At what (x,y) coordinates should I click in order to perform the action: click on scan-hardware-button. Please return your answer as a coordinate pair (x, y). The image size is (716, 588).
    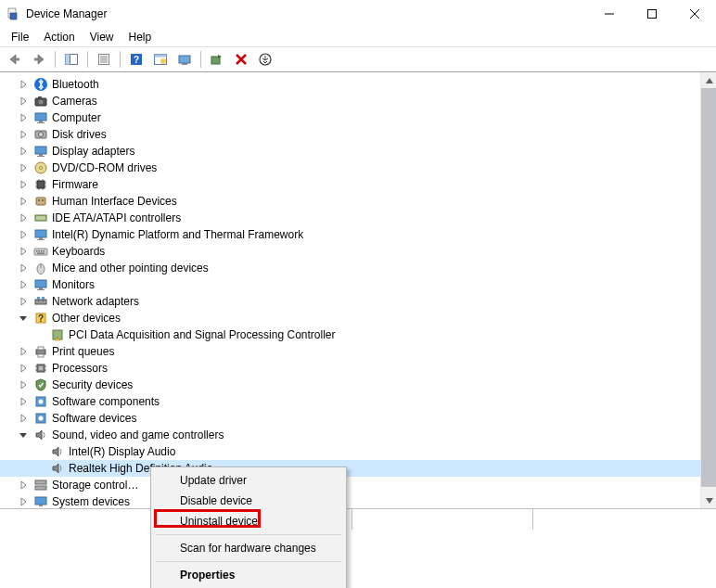
    Looking at the image, I should click on (217, 59).